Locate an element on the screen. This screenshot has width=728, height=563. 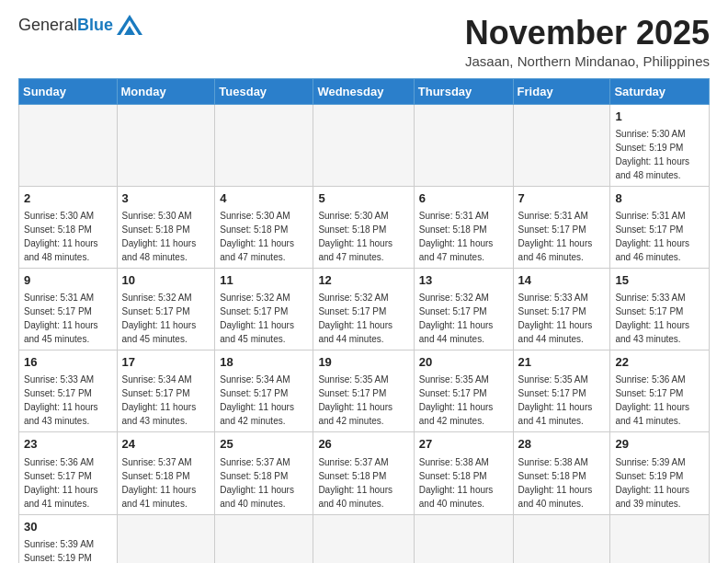
calendar-cell: 21Sunrise: 5:35 AM Sunset: 5:17 PM Dayli… is located at coordinates (562, 392).